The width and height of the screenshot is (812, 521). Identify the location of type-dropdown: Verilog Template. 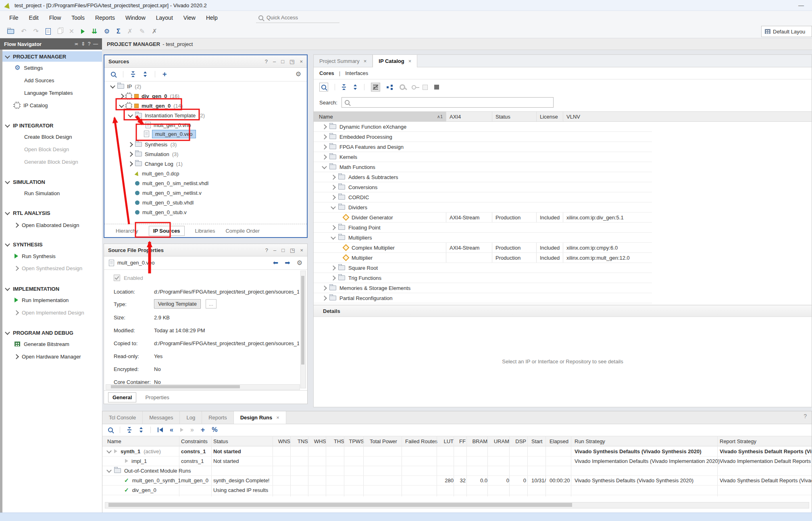
(177, 304).